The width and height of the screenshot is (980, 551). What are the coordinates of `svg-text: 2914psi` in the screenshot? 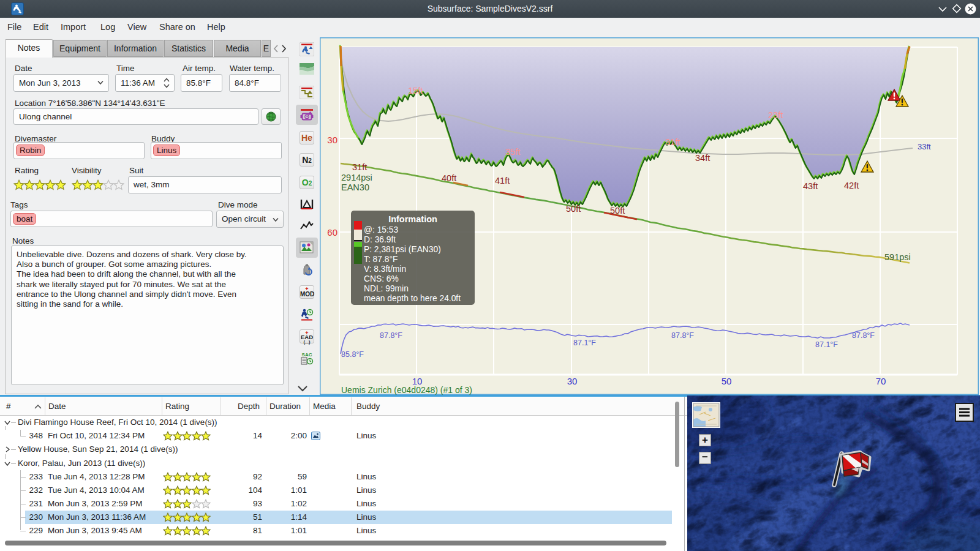 It's located at (356, 178).